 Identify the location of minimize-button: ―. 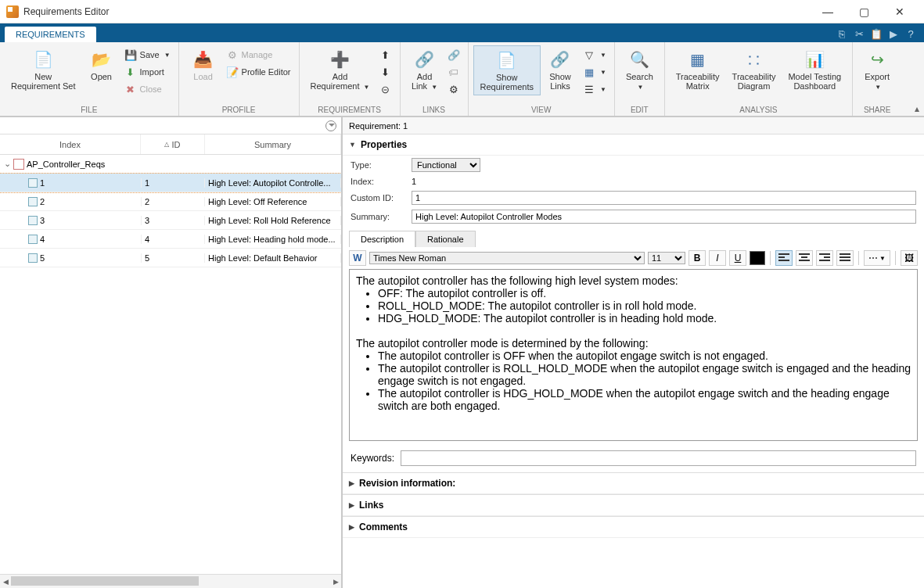
(828, 12).